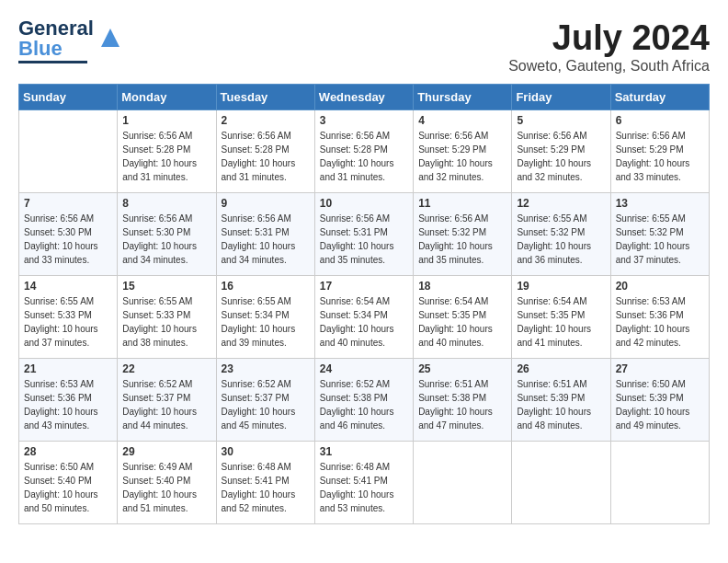 This screenshot has height=563, width=728. What do you see at coordinates (561, 98) in the screenshot?
I see `col-friday: Friday` at bounding box center [561, 98].